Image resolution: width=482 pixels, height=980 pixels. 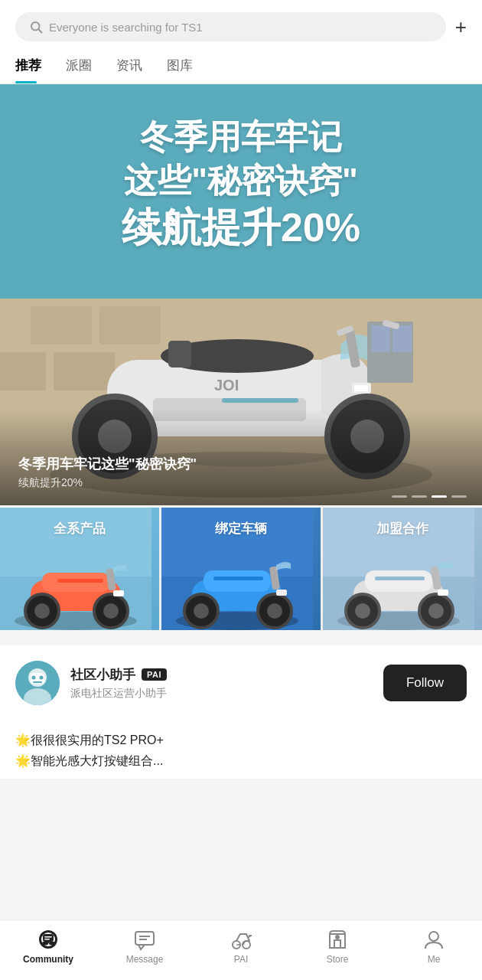 I want to click on nav-label-pai: PAI, so click(x=241, y=959).